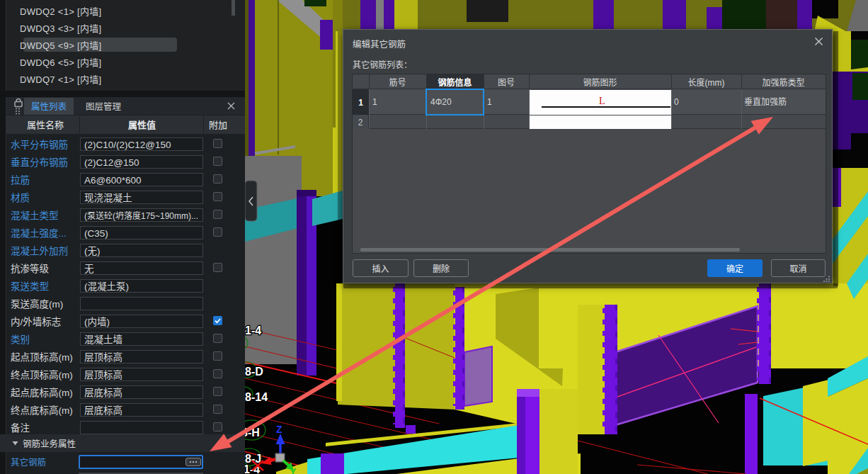 This screenshot has width=868, height=474. What do you see at coordinates (252, 432) in the screenshot?
I see `svg-text: 8-H` at bounding box center [252, 432].